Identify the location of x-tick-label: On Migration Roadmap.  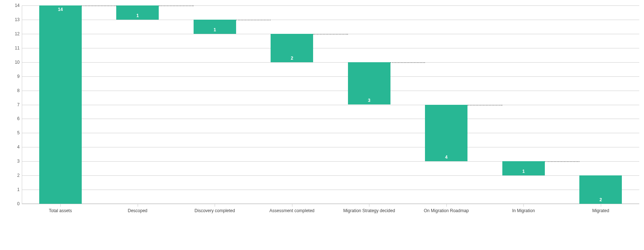
(446, 211).